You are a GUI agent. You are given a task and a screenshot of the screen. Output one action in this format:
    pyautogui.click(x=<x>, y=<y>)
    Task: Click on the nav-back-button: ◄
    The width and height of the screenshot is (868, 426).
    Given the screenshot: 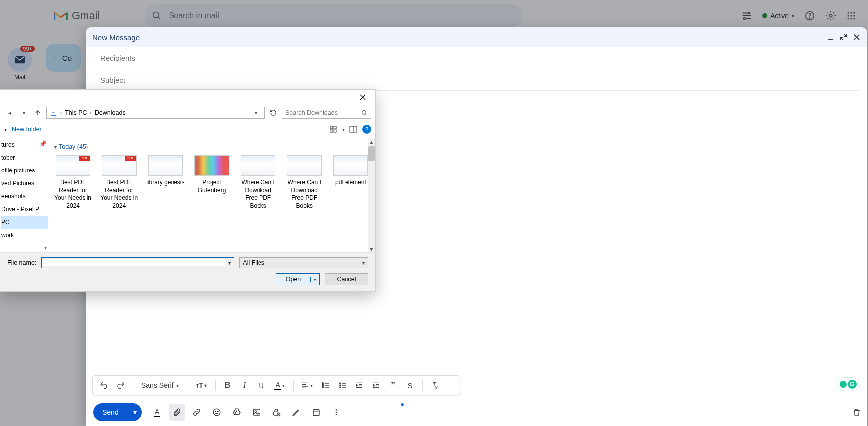 What is the action you would take?
    pyautogui.click(x=10, y=113)
    